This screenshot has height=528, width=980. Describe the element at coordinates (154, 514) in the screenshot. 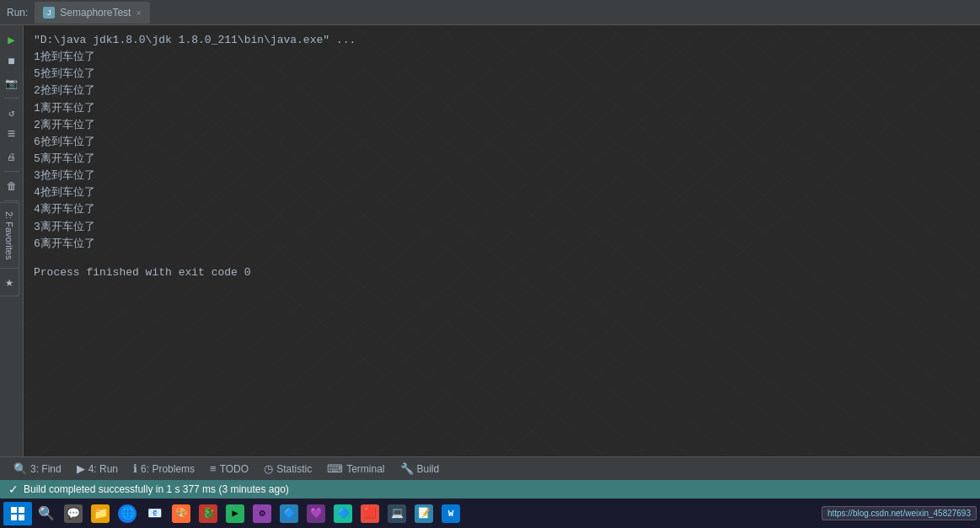

I see `email-taskbar-icon: 📧` at that location.